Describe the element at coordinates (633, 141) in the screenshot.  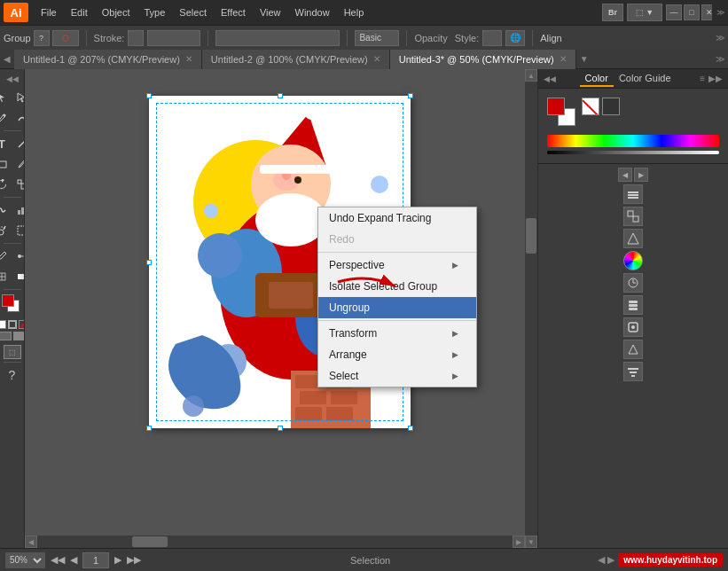
I see `color-spectrum-bar` at that location.